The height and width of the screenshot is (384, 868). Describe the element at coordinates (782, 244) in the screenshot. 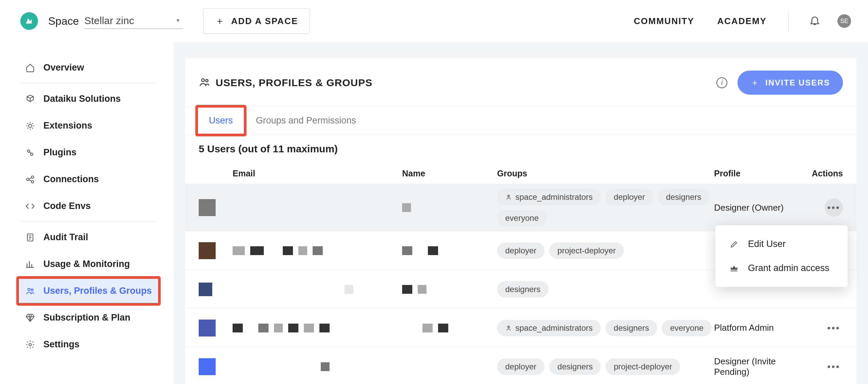

I see `menu-item-edit-user: Edit User` at that location.